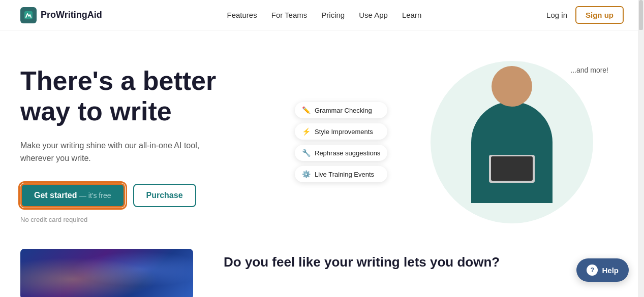 This screenshot has height=297, width=644. What do you see at coordinates (152, 195) in the screenshot?
I see `hero-buttons: Get started — it's free Purchase` at bounding box center [152, 195].